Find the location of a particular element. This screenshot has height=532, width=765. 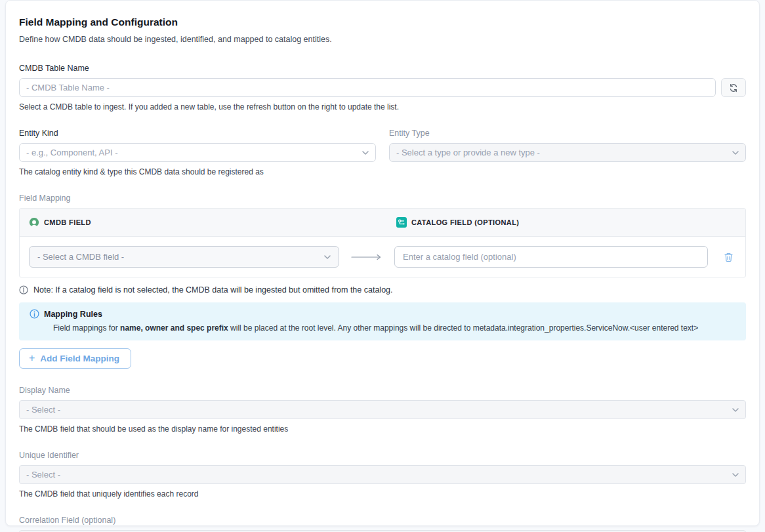

unique-identifier-placeholder: - Select - is located at coordinates (43, 475).